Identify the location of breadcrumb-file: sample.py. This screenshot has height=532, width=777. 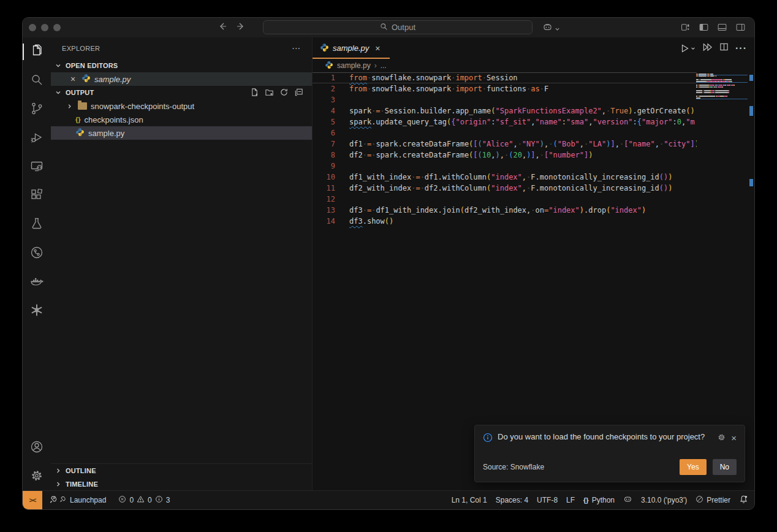
(354, 66).